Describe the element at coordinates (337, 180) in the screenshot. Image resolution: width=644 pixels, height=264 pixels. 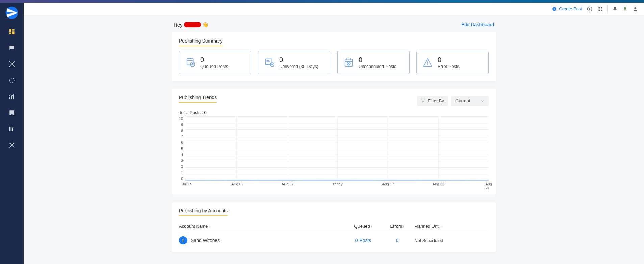
I see `chart-line-series` at that location.